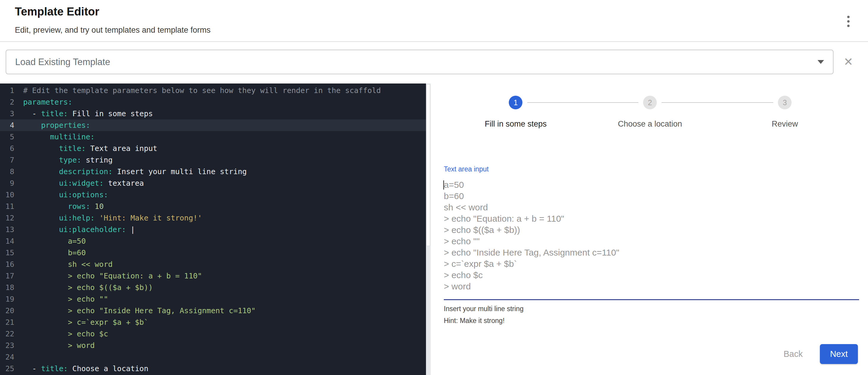  I want to click on line-number: 6, so click(7, 148).